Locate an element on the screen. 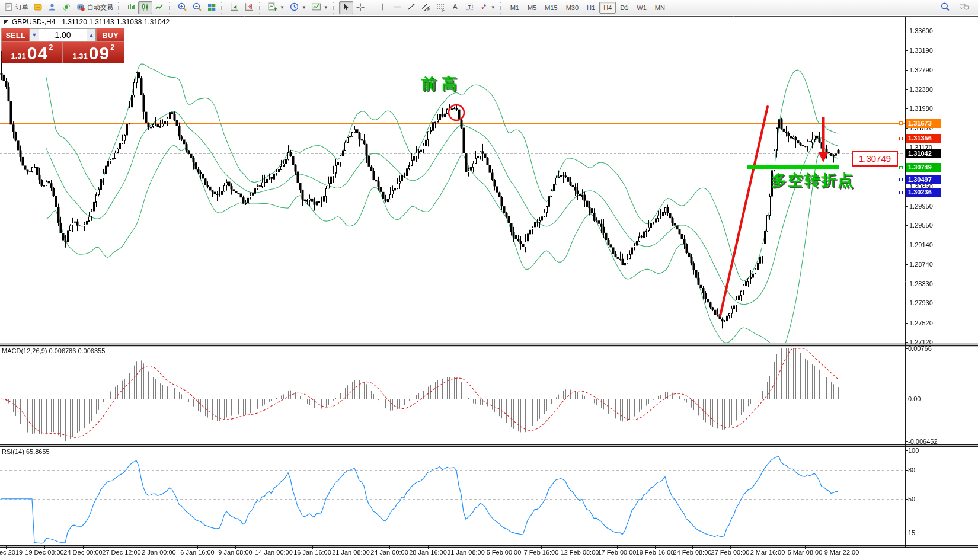 Image resolution: width=978 pixels, height=560 pixels. profile-icon is located at coordinates (52, 8).